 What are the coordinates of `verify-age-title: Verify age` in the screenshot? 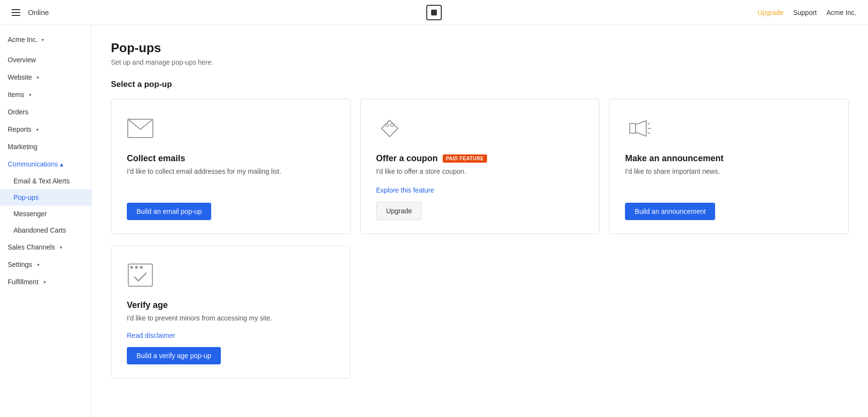 It's located at (231, 305).